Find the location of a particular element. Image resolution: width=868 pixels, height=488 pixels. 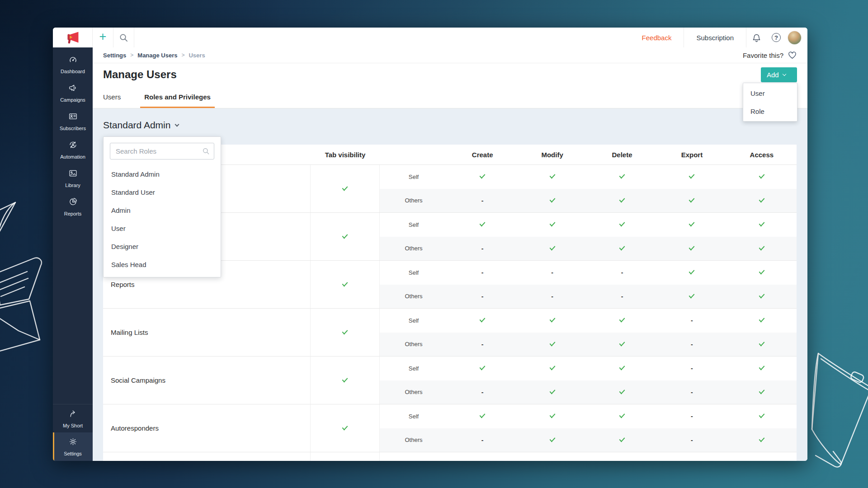

breadcrumb-item-settings: Settings is located at coordinates (115, 55).